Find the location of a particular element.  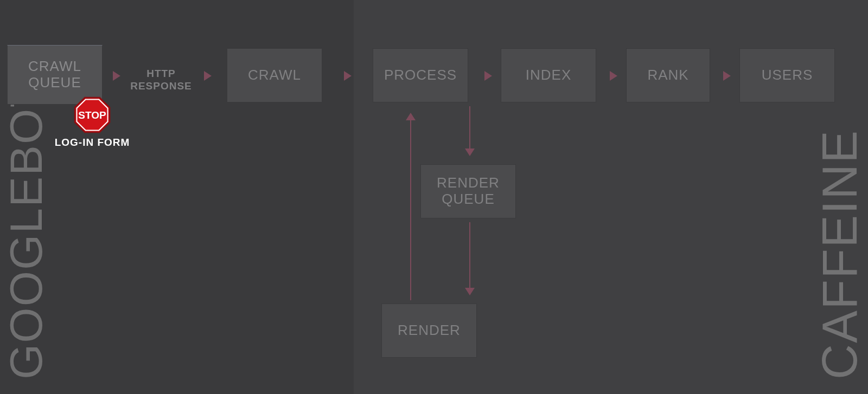

stop-sign-icon: STOP is located at coordinates (92, 115).